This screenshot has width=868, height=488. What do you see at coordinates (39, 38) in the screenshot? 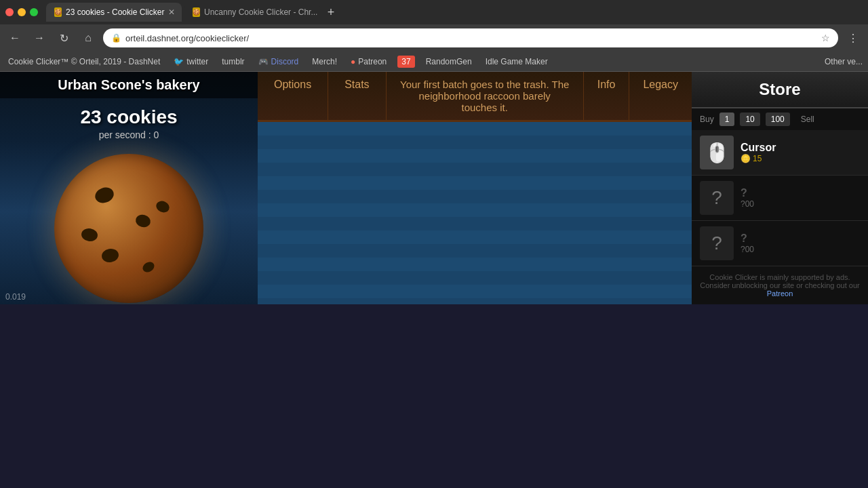
I see `forward-button: →` at bounding box center [39, 38].